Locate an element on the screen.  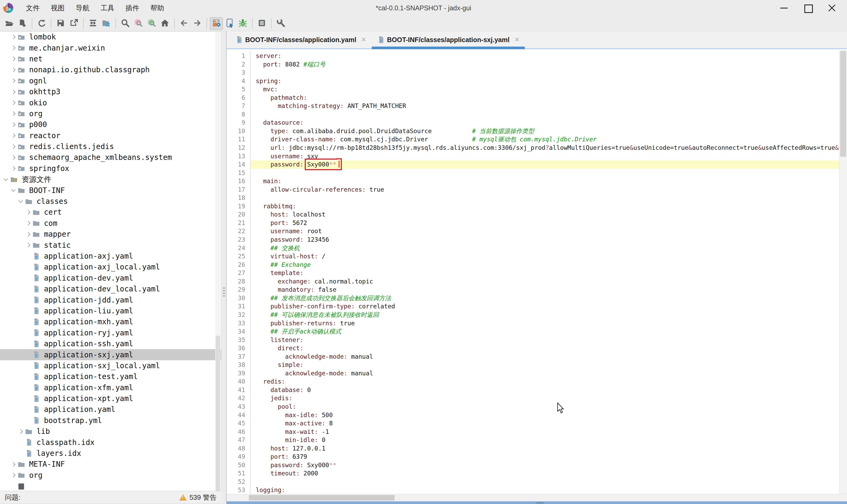
tab: ?BOOT-INF/classes/application.yaml✕ is located at coordinates (301, 40).